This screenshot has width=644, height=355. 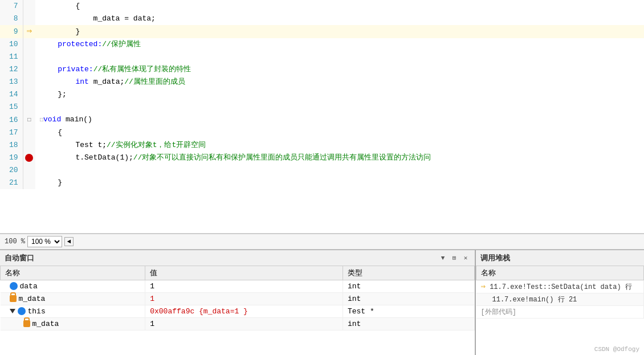 I want to click on keyword: int, so click(x=82, y=82).